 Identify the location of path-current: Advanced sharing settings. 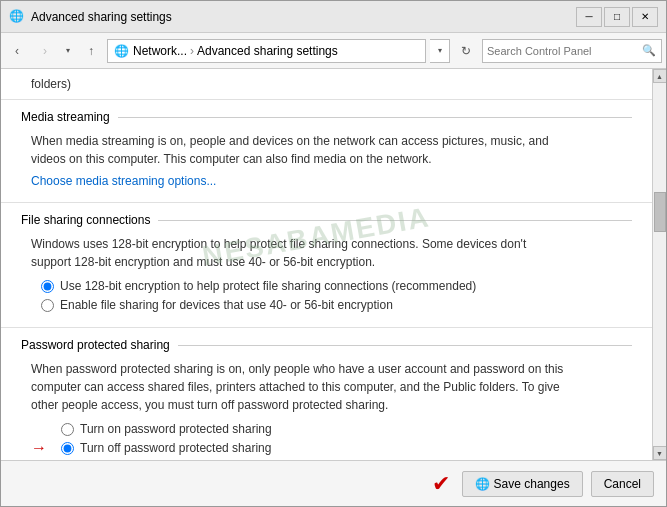
(268, 51).